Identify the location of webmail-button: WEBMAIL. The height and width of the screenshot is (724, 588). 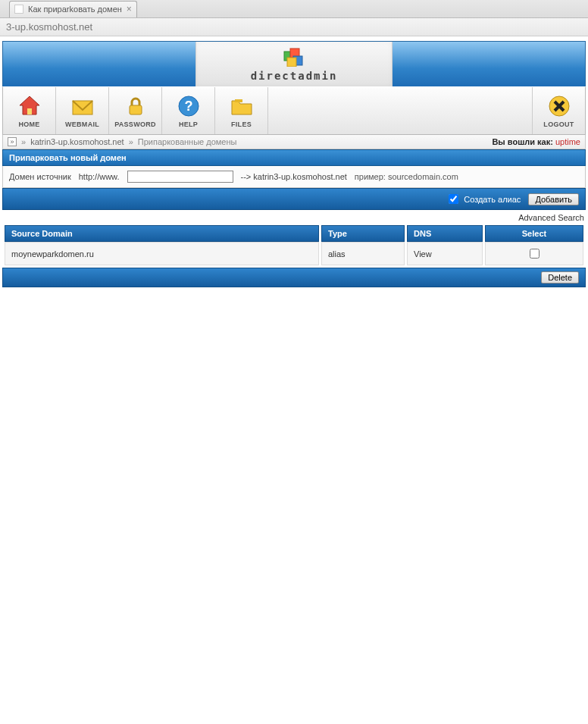
(83, 111).